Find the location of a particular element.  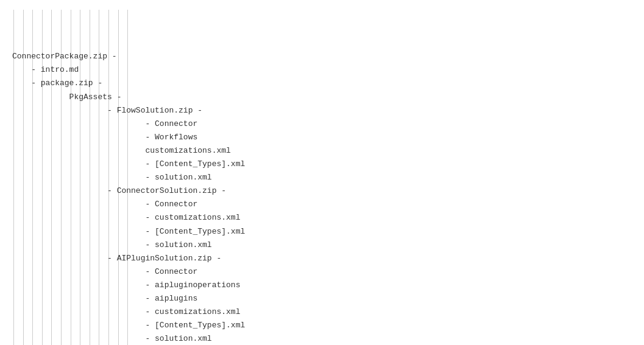

tree-line: PkgAssets - is located at coordinates (322, 97).